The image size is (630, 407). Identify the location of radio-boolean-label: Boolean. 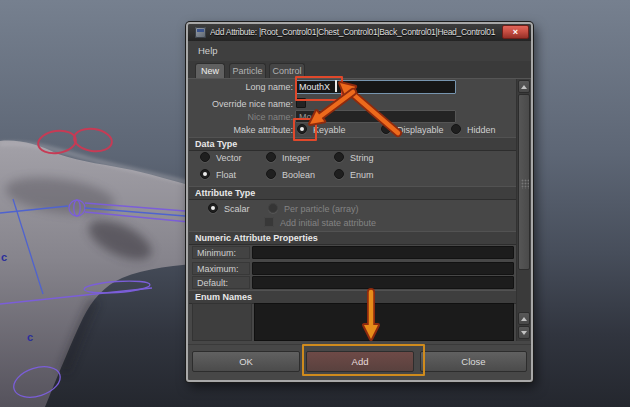
(298, 176).